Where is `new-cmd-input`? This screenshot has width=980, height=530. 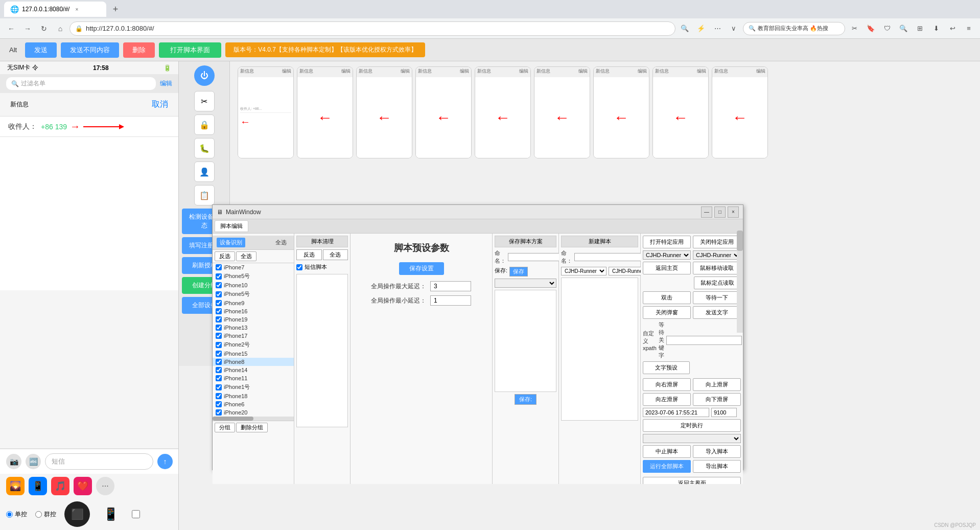
new-cmd-input is located at coordinates (612, 257).